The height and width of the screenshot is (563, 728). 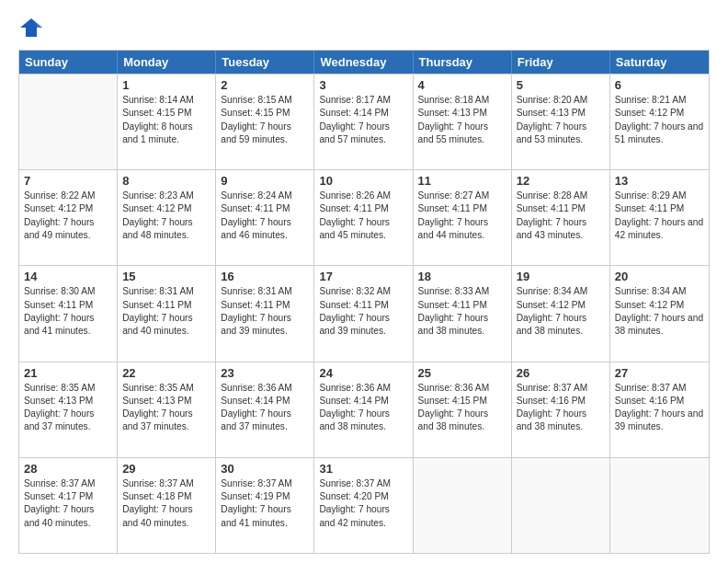 What do you see at coordinates (660, 276) in the screenshot?
I see `day-number: 20` at bounding box center [660, 276].